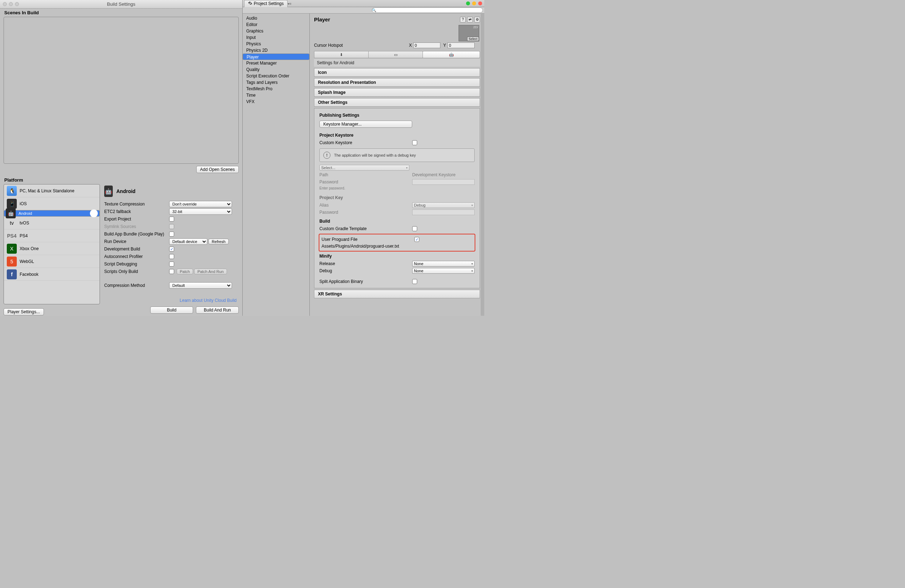  I want to click on cat-time: Time, so click(276, 95).